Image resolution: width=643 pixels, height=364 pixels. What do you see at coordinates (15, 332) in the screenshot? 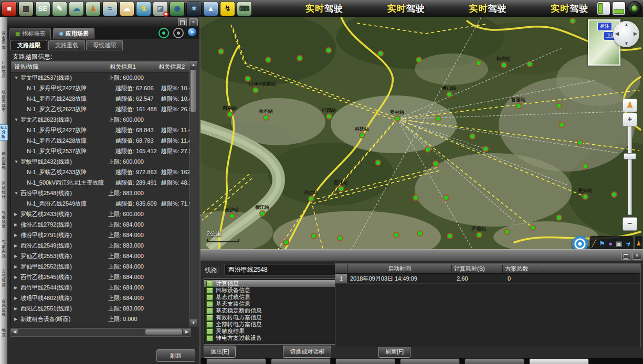
I see `scroll-left-icon: ◀` at bounding box center [15, 332].